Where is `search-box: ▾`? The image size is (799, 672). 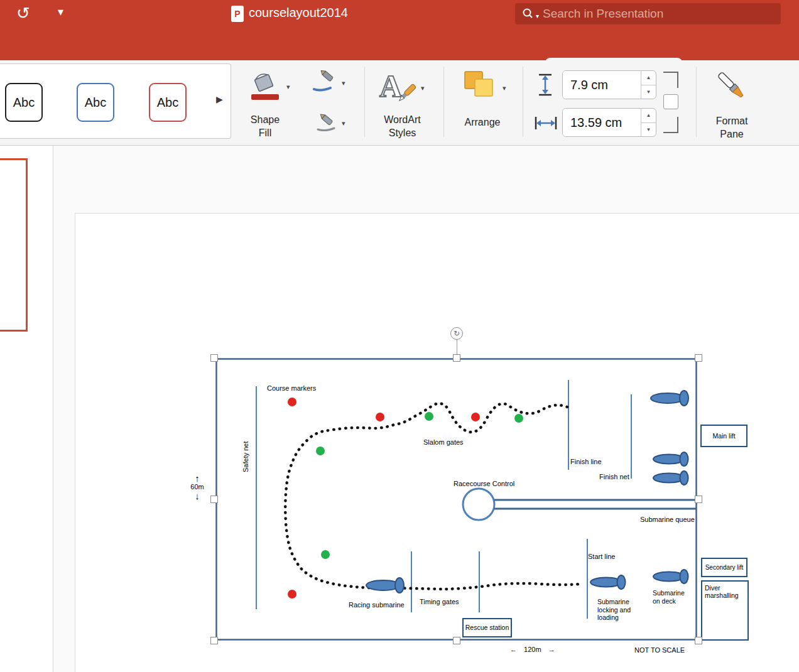
search-box: ▾ is located at coordinates (648, 14).